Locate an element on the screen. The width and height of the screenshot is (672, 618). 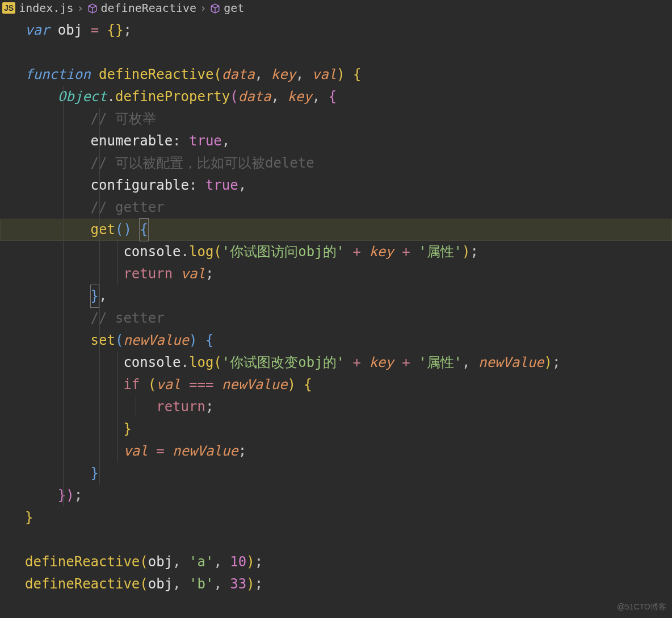
code-line: return val; is located at coordinates (336, 274).